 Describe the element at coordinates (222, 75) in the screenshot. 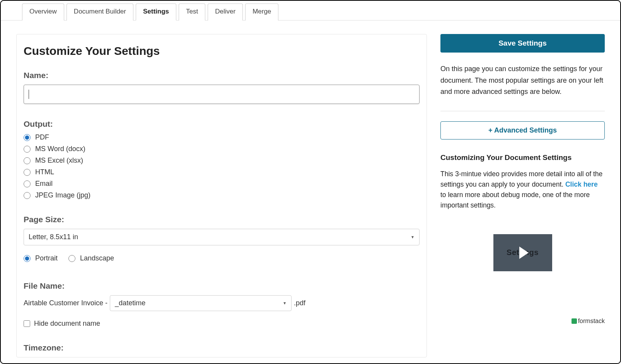

I see `name-label: Name:` at that location.